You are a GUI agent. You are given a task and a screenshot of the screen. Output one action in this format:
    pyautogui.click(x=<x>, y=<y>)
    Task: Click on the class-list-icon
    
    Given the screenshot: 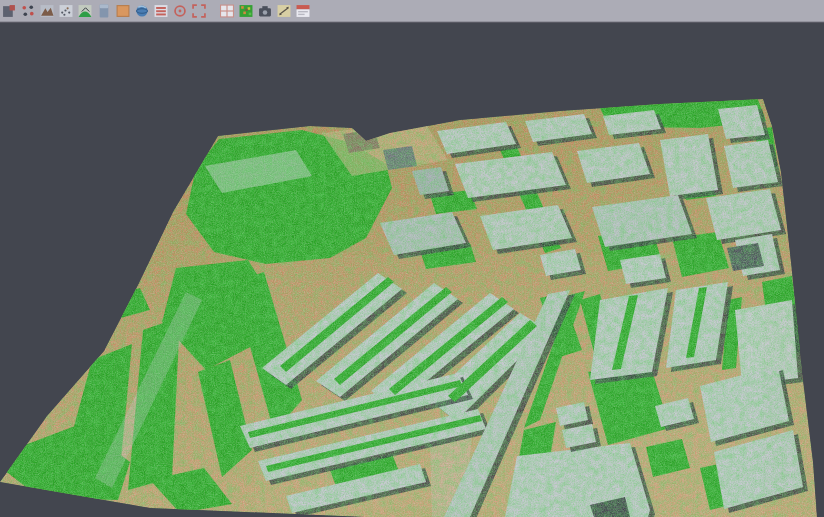 What is the action you would take?
    pyautogui.click(x=161, y=11)
    